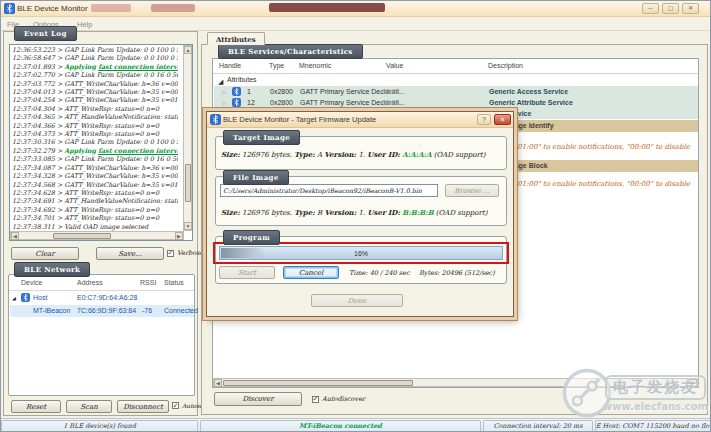 This screenshot has width=711, height=432. Describe the element at coordinates (356, 24) in the screenshot. I see `menu-bar: File Options Help` at that location.